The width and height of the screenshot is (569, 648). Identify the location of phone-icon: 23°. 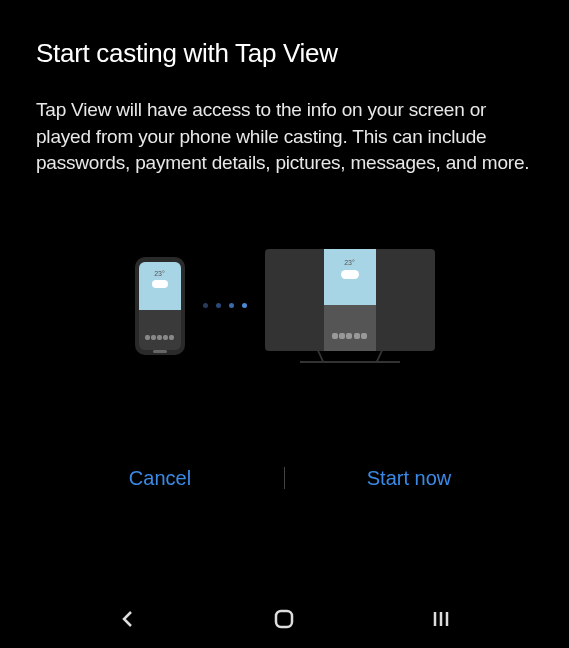
(160, 306).